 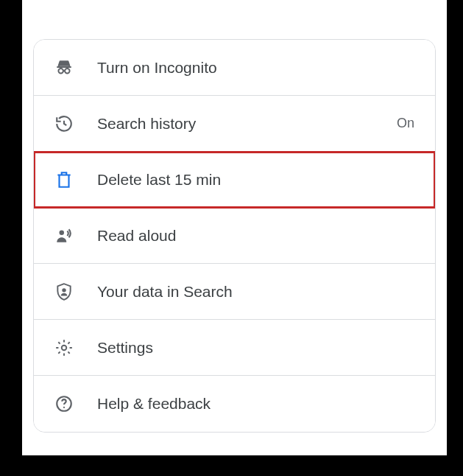 I want to click on menu-item-incognito: Turn on Incognito, so click(x=234, y=68).